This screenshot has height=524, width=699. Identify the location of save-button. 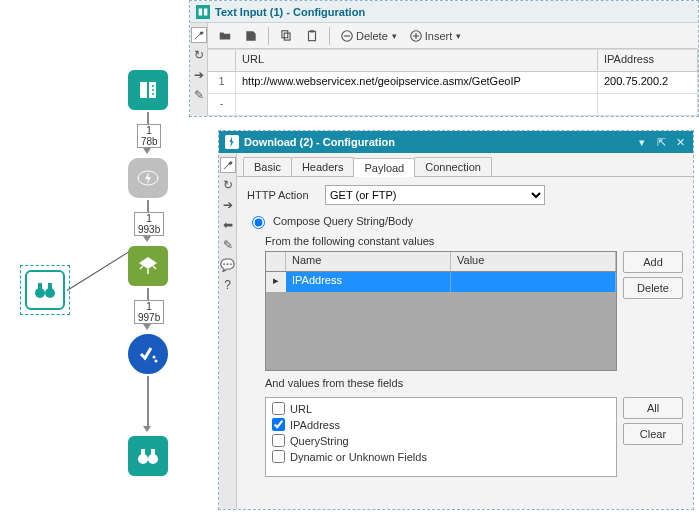
(251, 36).